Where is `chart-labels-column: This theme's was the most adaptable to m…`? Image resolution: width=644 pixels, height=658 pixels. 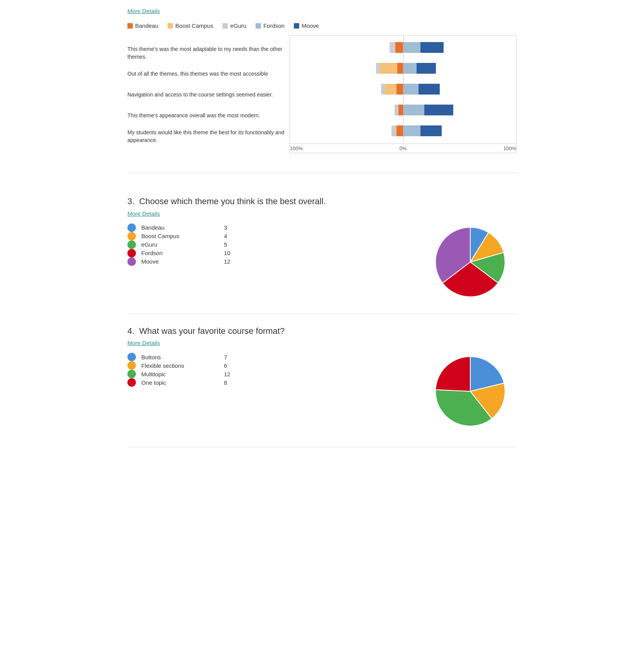 chart-labels-column: This theme's was the most adaptable to m… is located at coordinates (208, 91).